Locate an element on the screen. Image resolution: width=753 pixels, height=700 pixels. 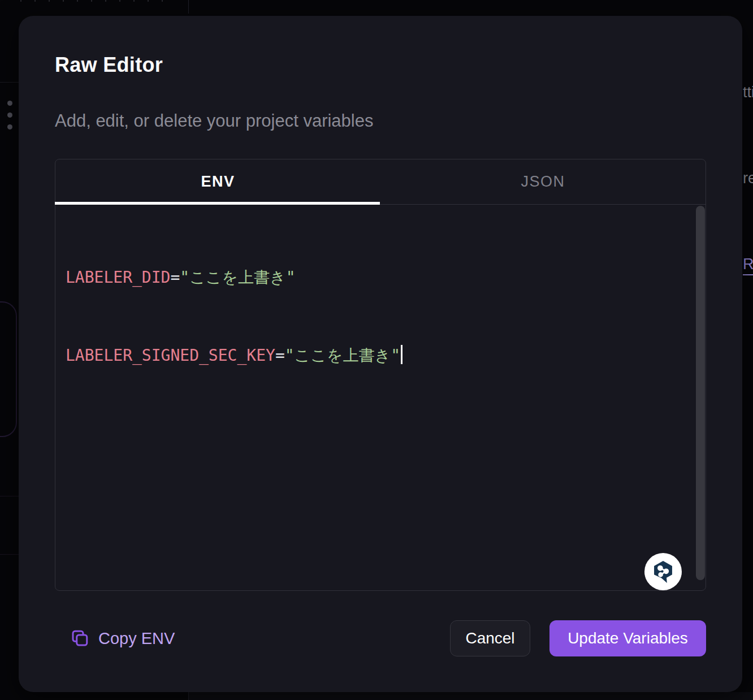
background-divider-left is located at coordinates (9, 83).